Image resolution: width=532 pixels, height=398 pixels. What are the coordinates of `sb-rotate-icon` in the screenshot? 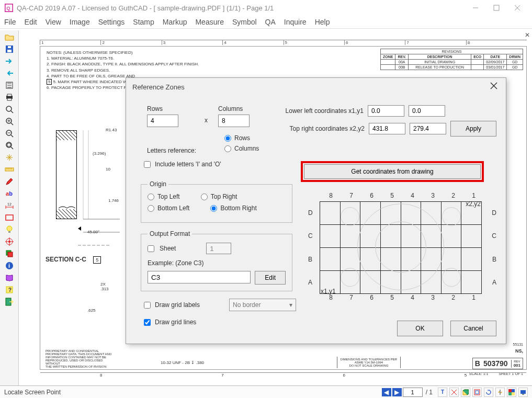 It's located at (489, 392).